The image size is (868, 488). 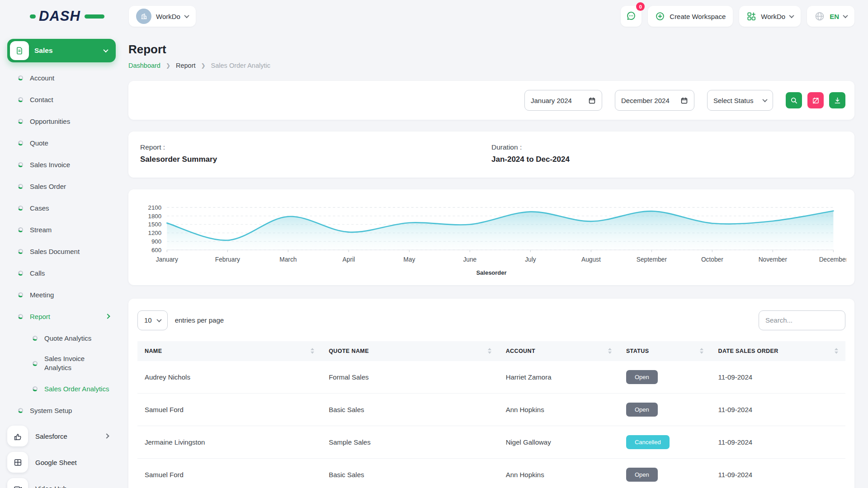 I want to click on sidebar: Sales Account Contact Opportunities Quot…, so click(x=60, y=260).